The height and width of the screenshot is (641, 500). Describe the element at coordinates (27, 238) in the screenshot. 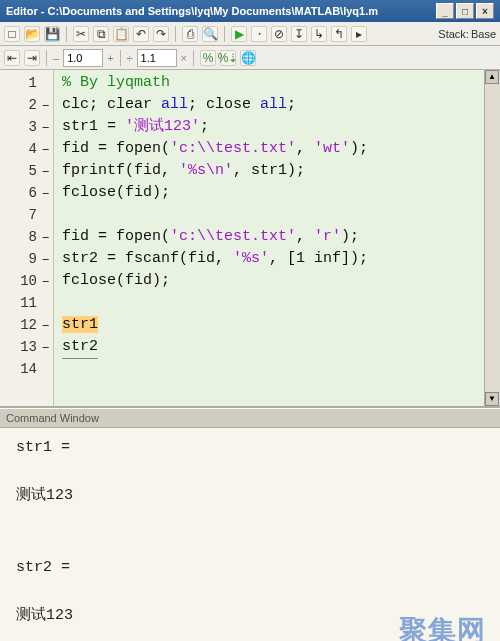

I see `line-number-gutter: 1 2 3 4 5 6 7 8 9 10 11 12 13 14` at that location.